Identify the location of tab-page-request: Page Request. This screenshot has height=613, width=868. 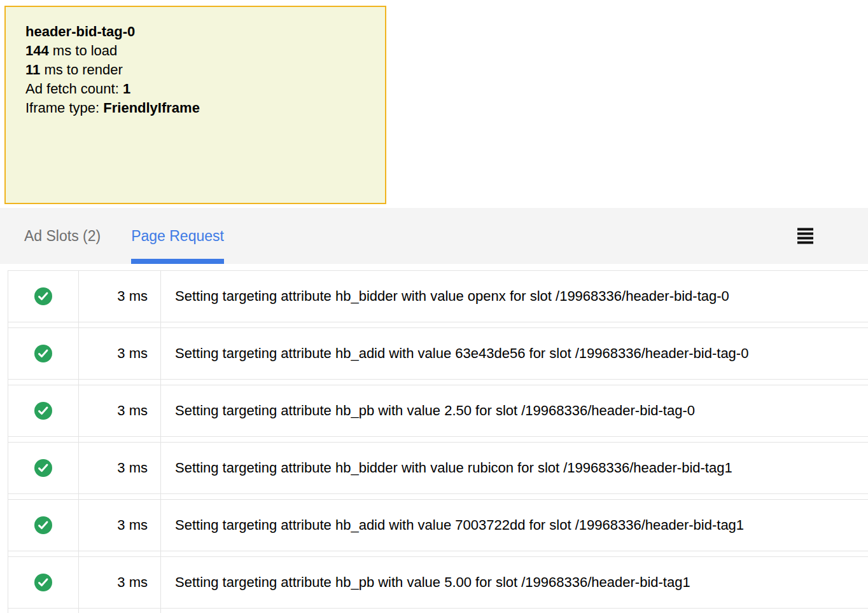
(178, 236).